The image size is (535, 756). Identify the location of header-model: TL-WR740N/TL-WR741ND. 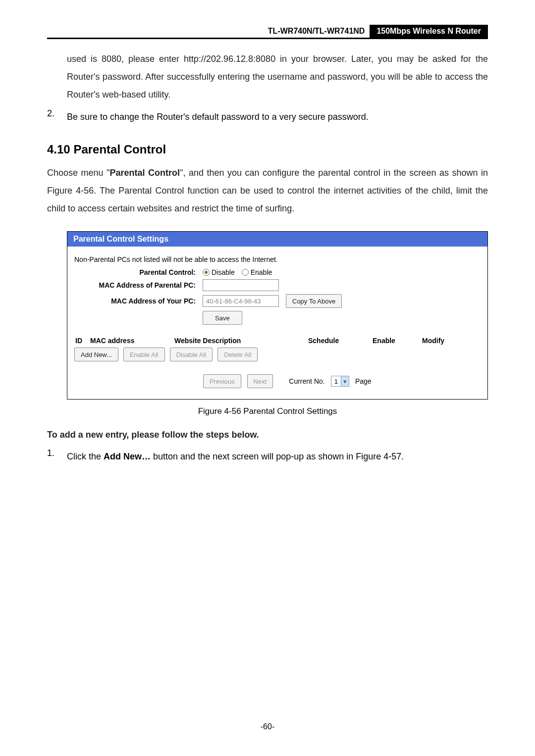
(319, 31).